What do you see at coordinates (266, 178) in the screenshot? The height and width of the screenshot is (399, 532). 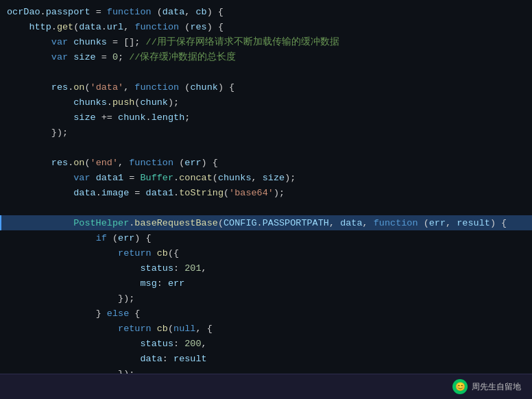 I see `code-line: var data1 = Buffer.concat(chunks, size);` at bounding box center [266, 178].